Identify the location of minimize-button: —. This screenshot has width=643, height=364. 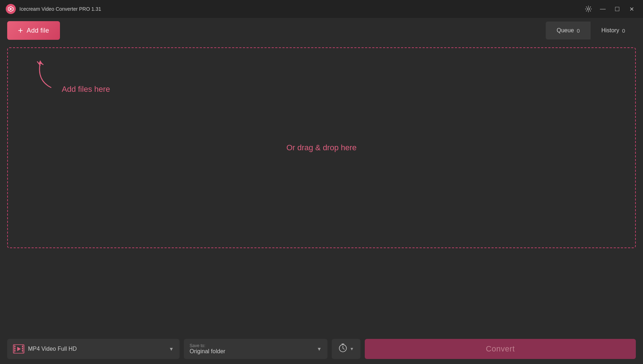
(603, 9).